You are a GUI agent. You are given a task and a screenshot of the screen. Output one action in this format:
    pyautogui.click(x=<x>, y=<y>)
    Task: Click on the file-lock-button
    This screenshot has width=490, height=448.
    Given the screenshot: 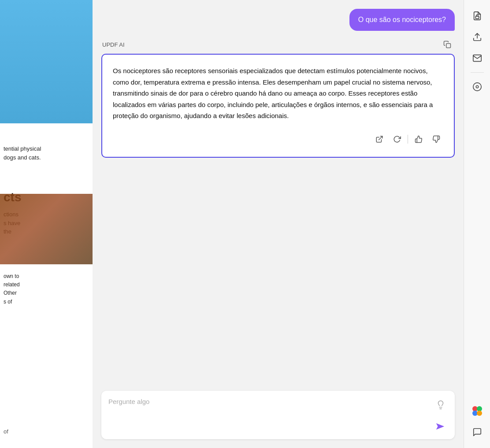 What is the action you would take?
    pyautogui.click(x=477, y=16)
    